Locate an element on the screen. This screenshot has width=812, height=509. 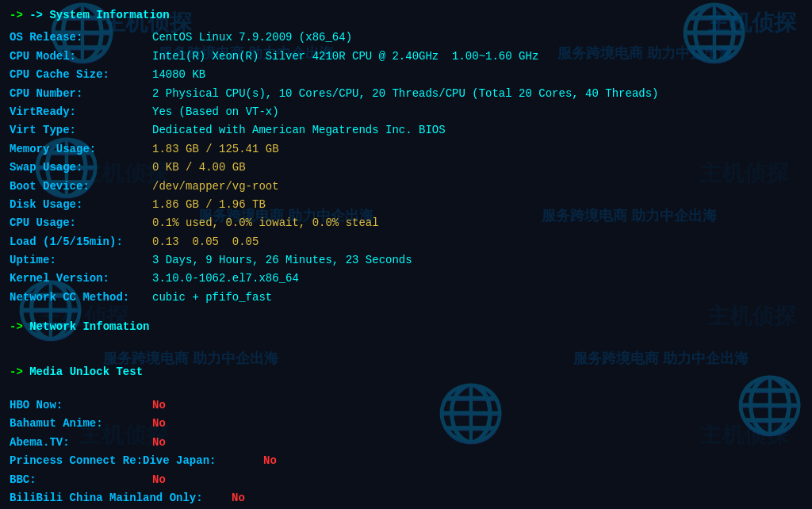
arrow-icon-2: -> is located at coordinates (16, 327).